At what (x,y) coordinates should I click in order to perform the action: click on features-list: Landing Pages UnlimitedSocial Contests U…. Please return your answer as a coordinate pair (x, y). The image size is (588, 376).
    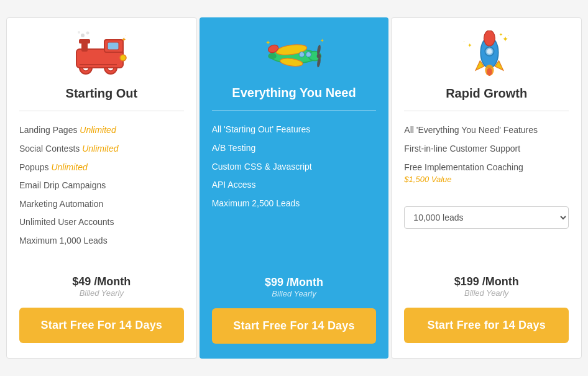
    Looking at the image, I should click on (102, 191).